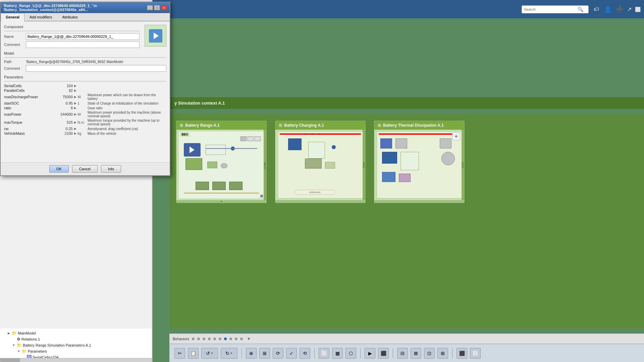  What do you see at coordinates (76, 333) in the screenshot?
I see `tree-item-mainmodel: ▶ 📁 MainModel` at bounding box center [76, 333].